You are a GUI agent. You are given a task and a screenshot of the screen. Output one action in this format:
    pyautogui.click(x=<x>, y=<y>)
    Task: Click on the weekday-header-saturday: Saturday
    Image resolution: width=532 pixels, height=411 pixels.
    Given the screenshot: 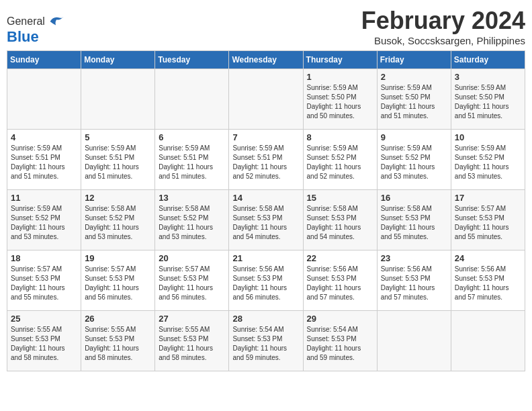 What is the action you would take?
    pyautogui.click(x=488, y=60)
    